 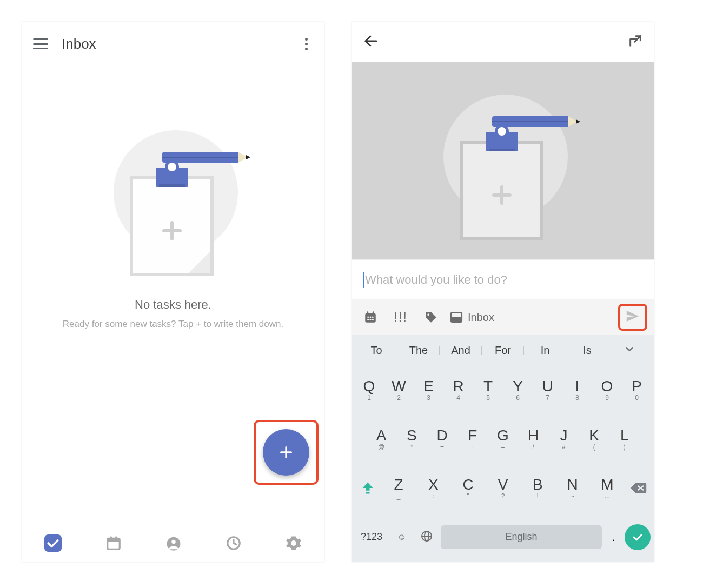 I want to click on key-d: D+, so click(x=442, y=439).